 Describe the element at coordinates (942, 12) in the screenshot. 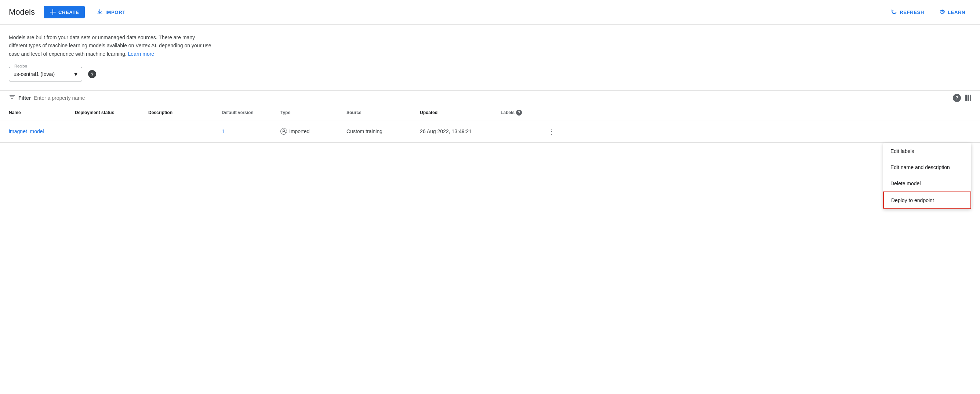

I see `learn-icon` at that location.